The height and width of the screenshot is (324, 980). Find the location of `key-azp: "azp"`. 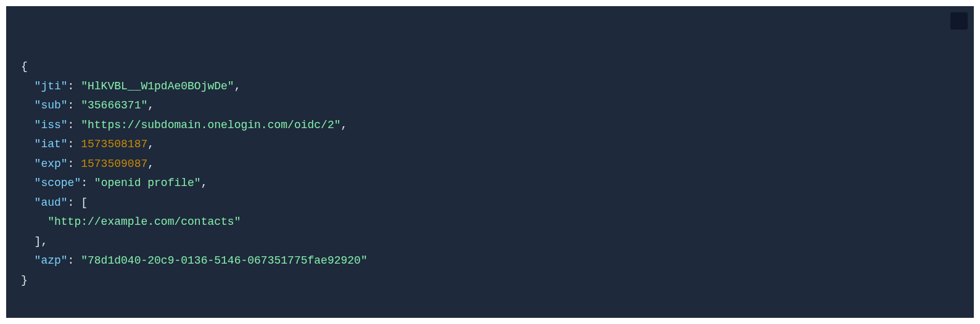

key-azp: "azp" is located at coordinates (51, 261).